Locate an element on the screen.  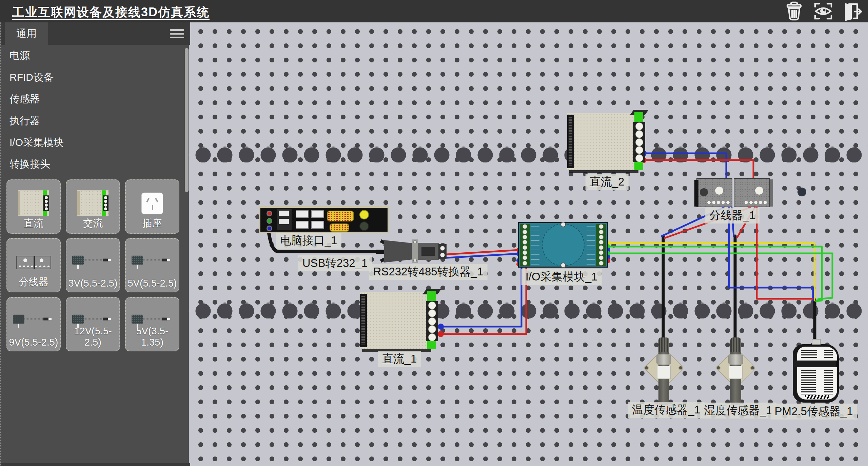
menu-item-power: 电源 is located at coordinates (96, 56).